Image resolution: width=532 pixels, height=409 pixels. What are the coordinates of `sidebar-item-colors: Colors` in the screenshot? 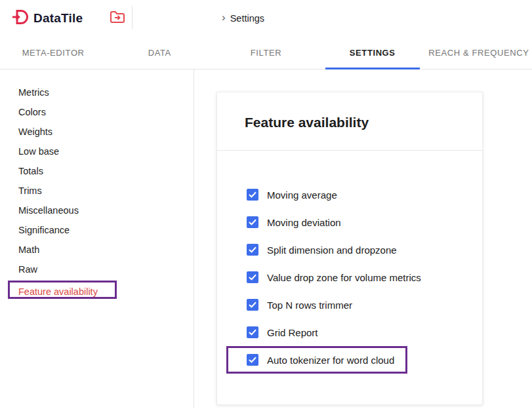 It's located at (97, 112).